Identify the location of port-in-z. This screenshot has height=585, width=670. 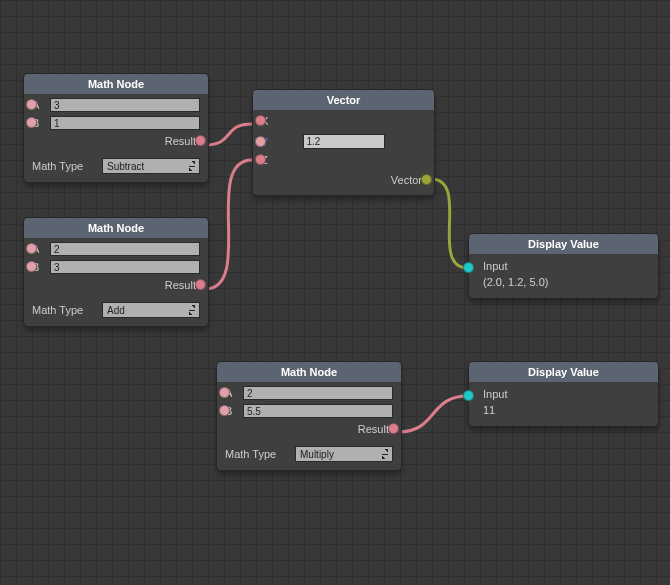
(260, 160).